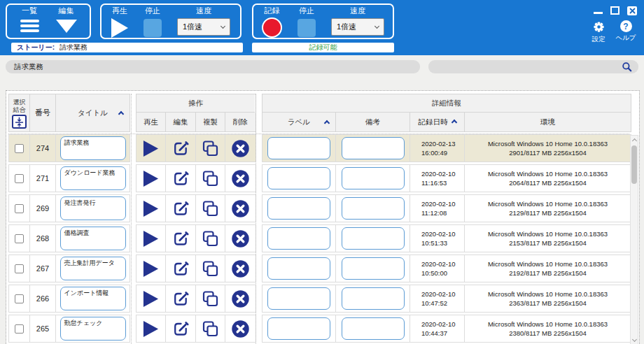 The width and height of the screenshot is (644, 344). Describe the element at coordinates (634, 165) in the screenshot. I see `scrollbar-thumb` at that location.